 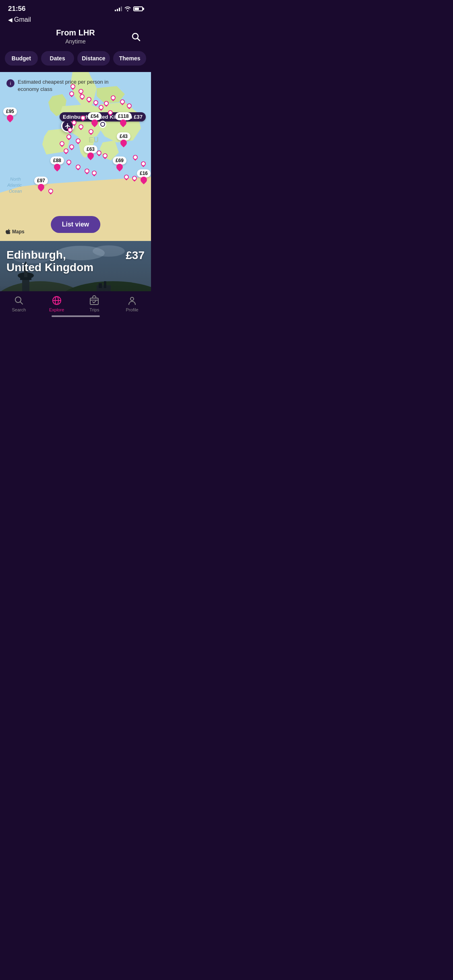 I want to click on destination-top: Edinburgh, United Kingdom £37, so click(x=76, y=261).